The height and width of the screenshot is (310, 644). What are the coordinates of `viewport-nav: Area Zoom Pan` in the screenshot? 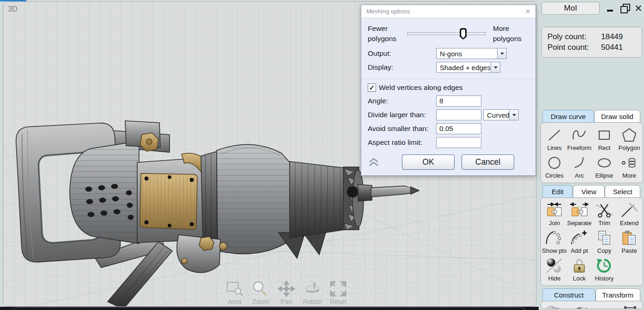 It's located at (286, 293).